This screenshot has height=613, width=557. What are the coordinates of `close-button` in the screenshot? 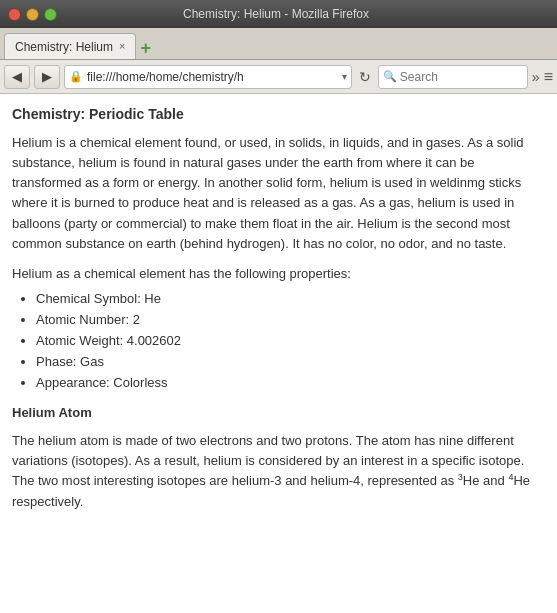 It's located at (14, 14).